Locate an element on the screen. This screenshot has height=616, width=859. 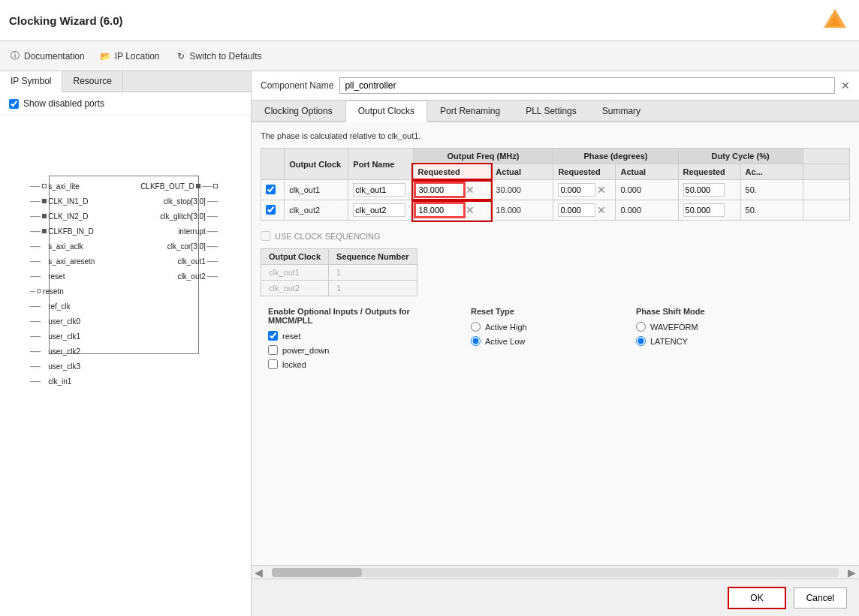
refresh-icon: ↻ is located at coordinates (181, 56).